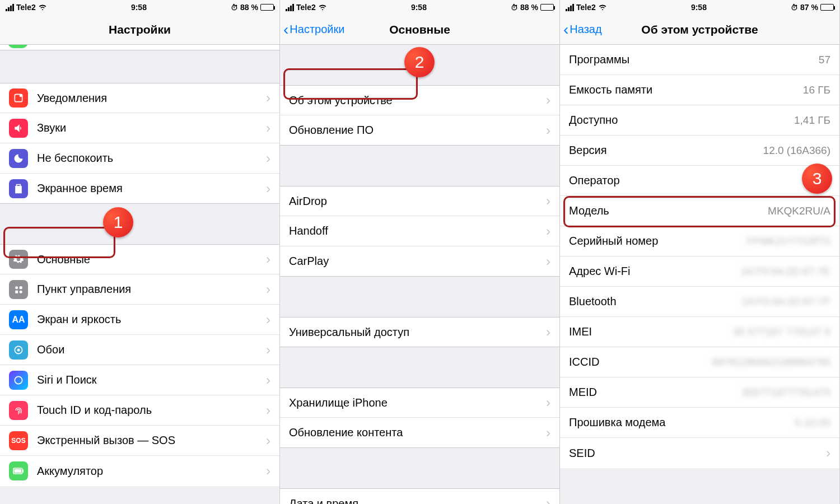 The width and height of the screenshot is (840, 504). Describe the element at coordinates (10, 8) in the screenshot. I see `signal-icon` at that location.